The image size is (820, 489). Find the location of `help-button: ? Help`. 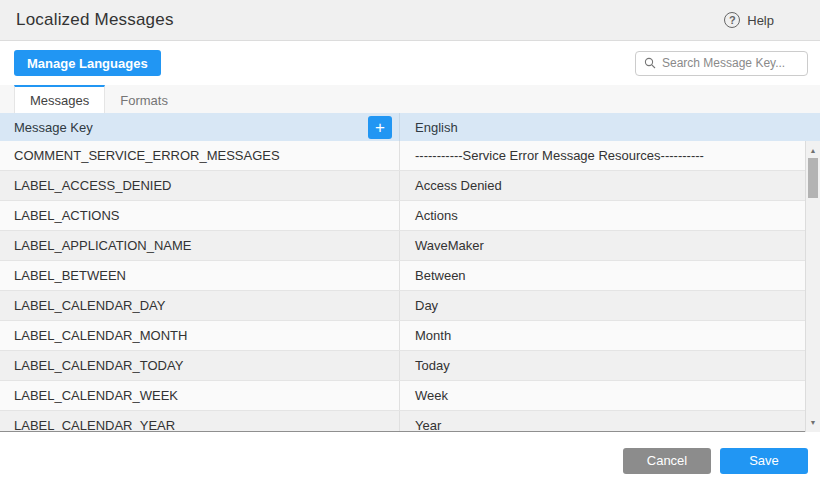

help-button: ? Help is located at coordinates (749, 20).